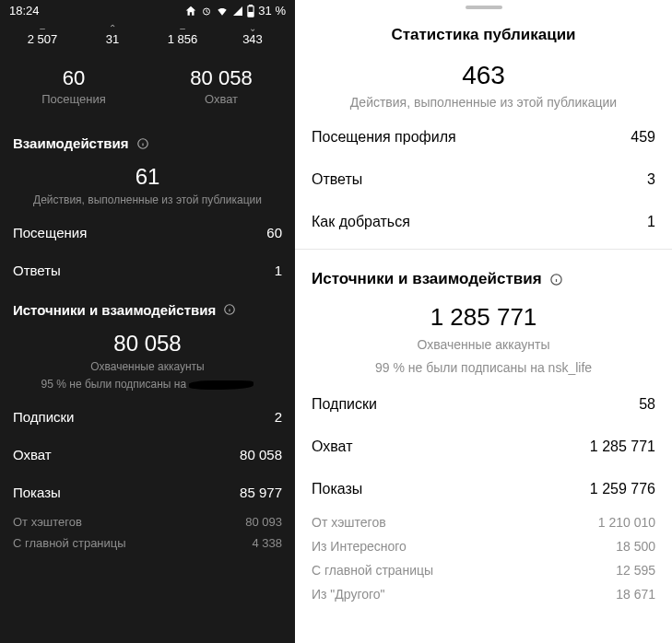 The image size is (672, 643). Describe the element at coordinates (361, 222) in the screenshot. I see `kv-key: Как добраться` at that location.